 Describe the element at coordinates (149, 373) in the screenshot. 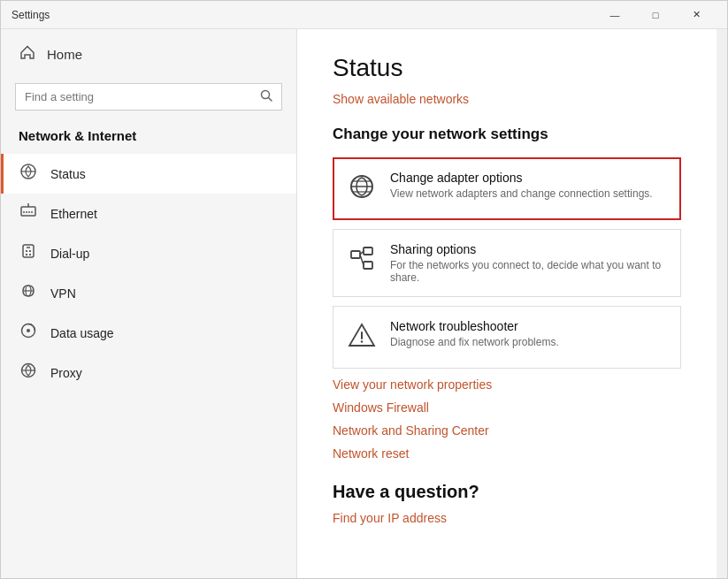

I see `sidebar-item-proxy: Proxy` at that location.